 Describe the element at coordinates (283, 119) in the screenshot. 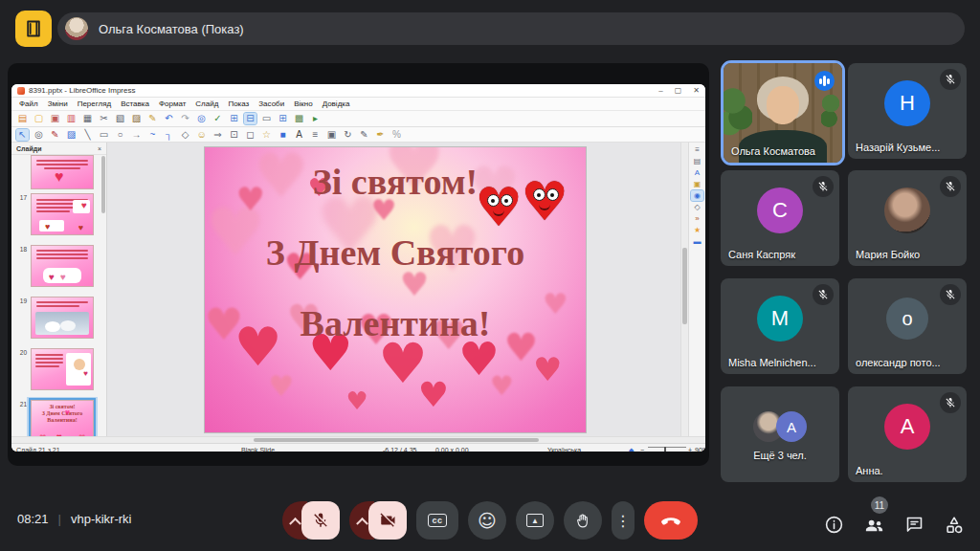

I see `insert-table-icon: ⊞` at that location.